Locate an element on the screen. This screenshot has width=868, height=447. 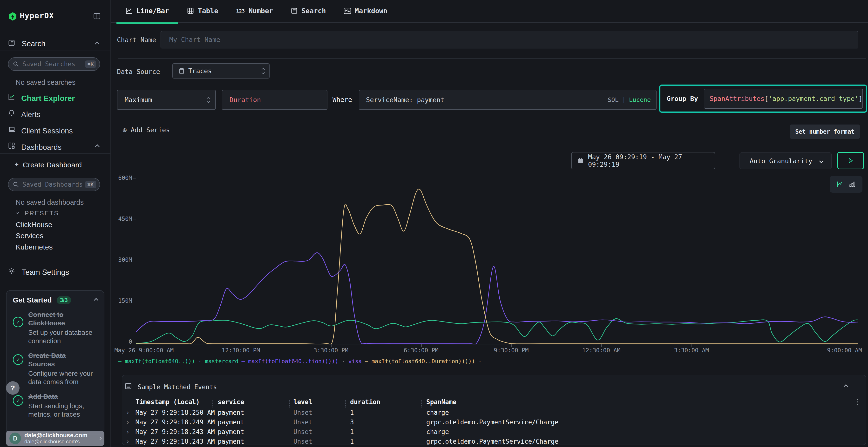
user-subtitle: dale@clickhouse.com's is located at coordinates (60, 442).